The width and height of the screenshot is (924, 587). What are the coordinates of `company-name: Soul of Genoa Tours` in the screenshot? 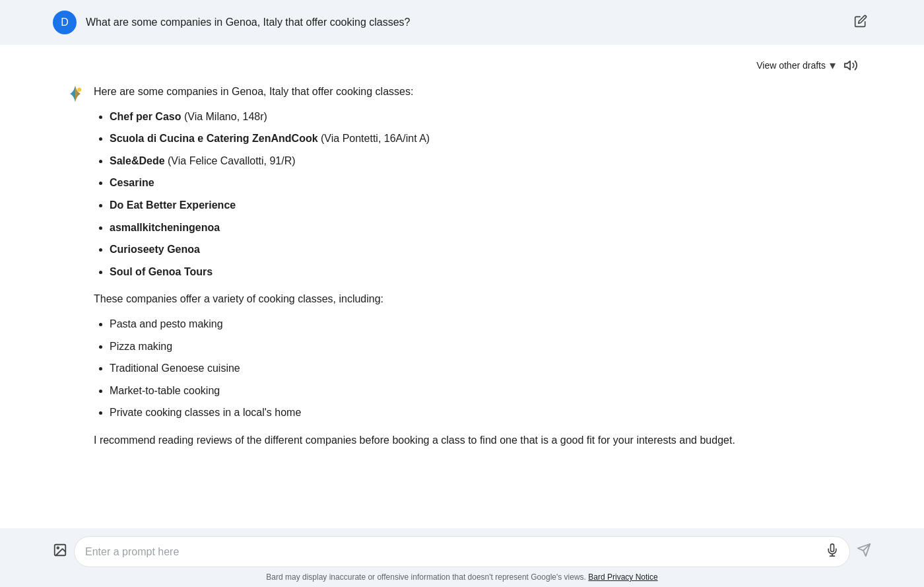 It's located at (161, 272).